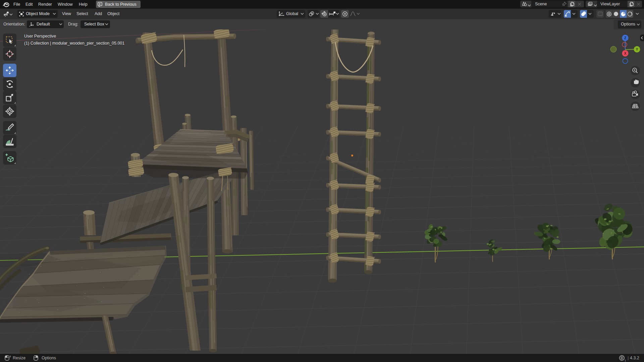 Image resolution: width=644 pixels, height=362 pixels. What do you see at coordinates (625, 360) in the screenshot?
I see `svg-text: 1` at bounding box center [625, 360].